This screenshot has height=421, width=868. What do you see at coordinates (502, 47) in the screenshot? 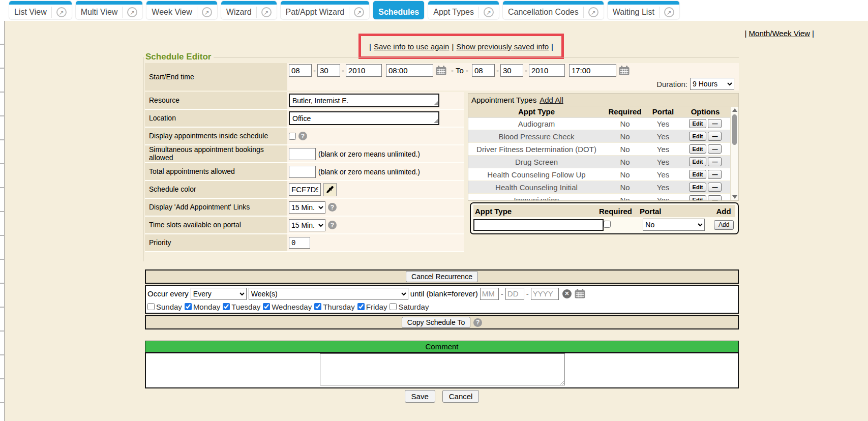
I see `show-saved-info-link: Show previously saved info` at bounding box center [502, 47].